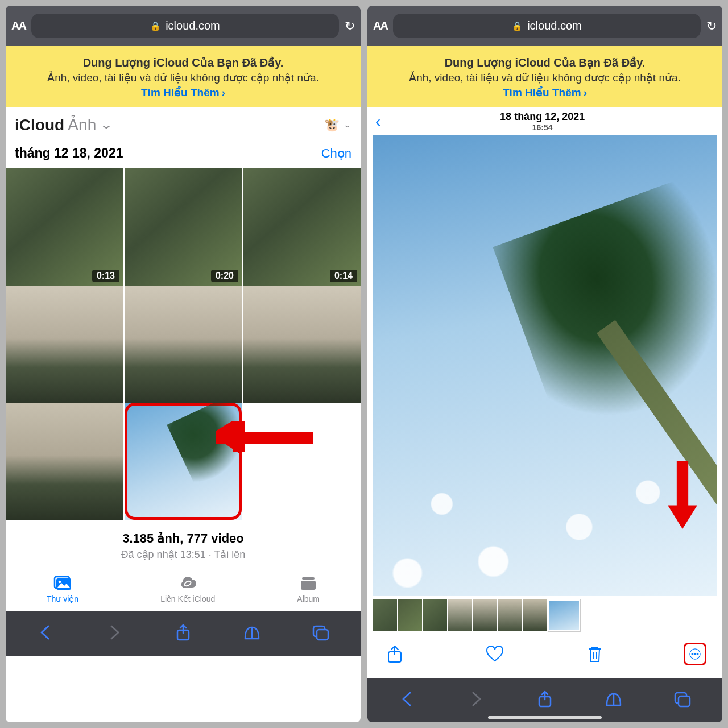  What do you see at coordinates (188, 599) in the screenshot?
I see `tab-label: Liên Kết iCloud` at bounding box center [188, 599].